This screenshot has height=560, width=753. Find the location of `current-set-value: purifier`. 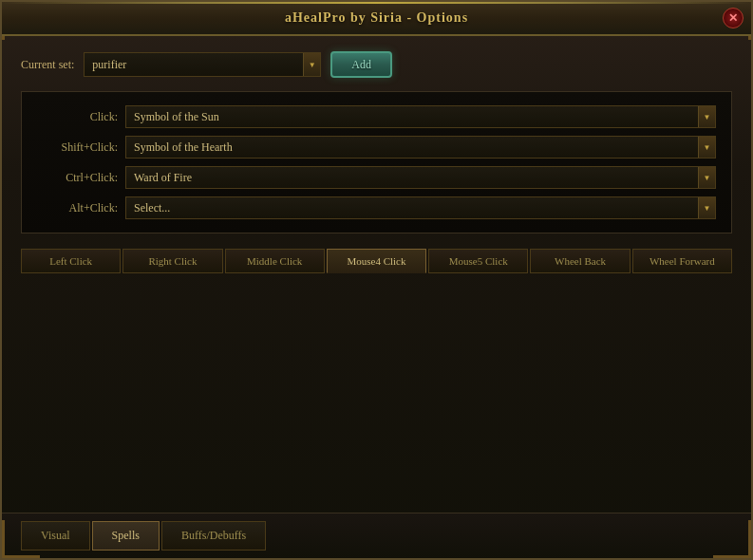

current-set-value: purifier is located at coordinates (194, 65).